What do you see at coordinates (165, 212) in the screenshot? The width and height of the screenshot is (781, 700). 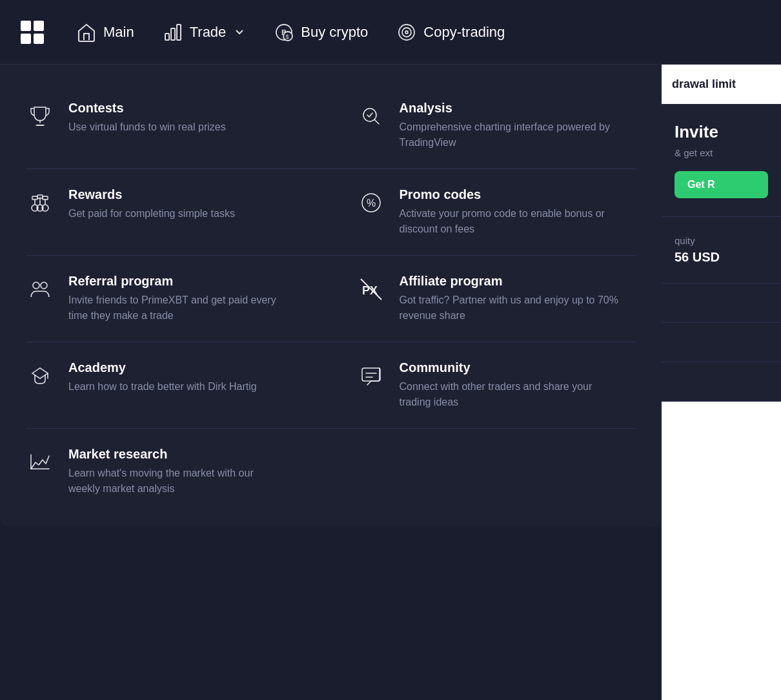 I see `dropdown-item-rewards: Rewards Get paid for completing simple t…` at bounding box center [165, 212].